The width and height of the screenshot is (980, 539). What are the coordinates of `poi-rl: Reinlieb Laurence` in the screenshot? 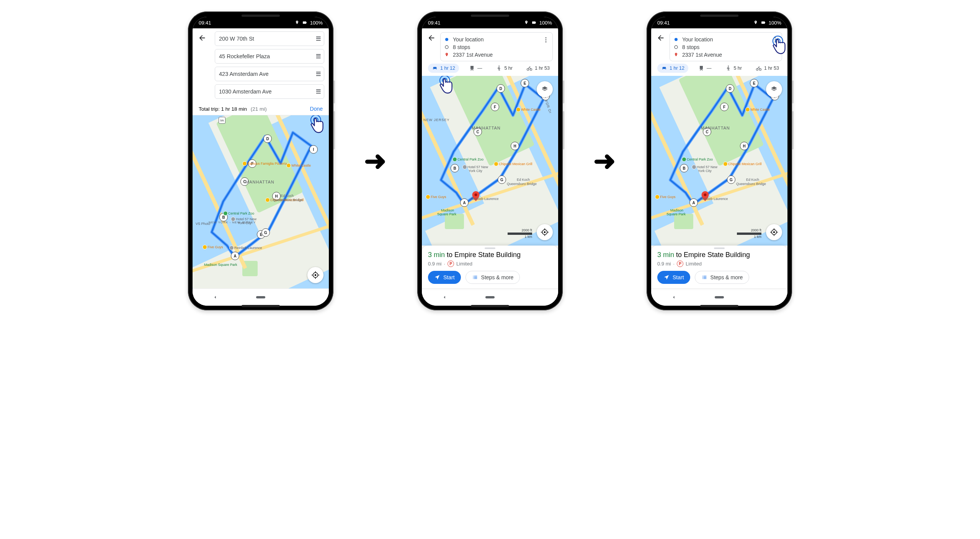 It's located at (714, 199).